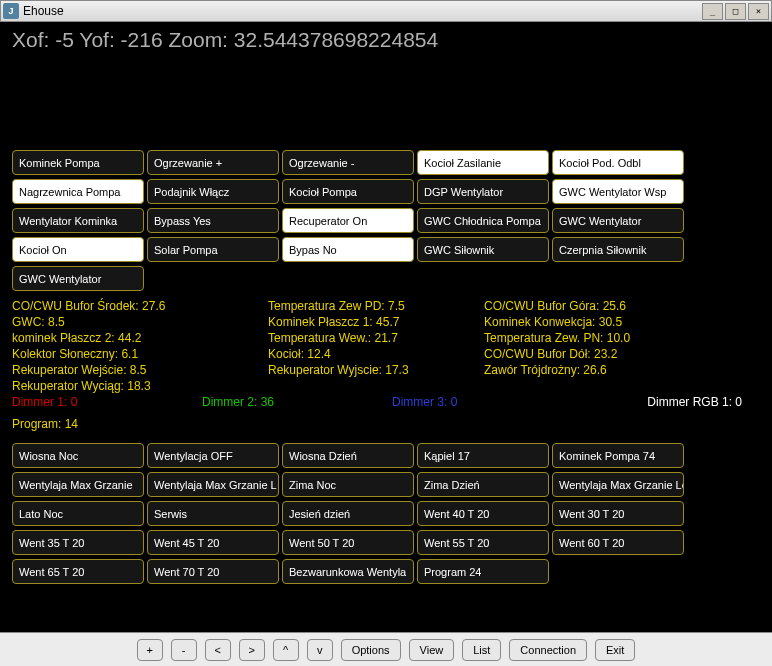  I want to click on program-button: Kominek Pompa 74, so click(618, 456).